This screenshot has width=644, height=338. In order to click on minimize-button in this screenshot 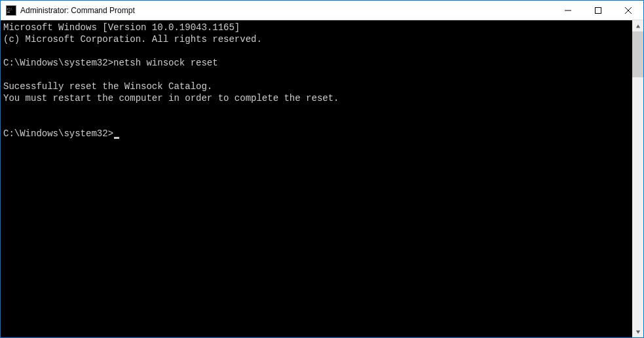, I will do `click(568, 10)`.